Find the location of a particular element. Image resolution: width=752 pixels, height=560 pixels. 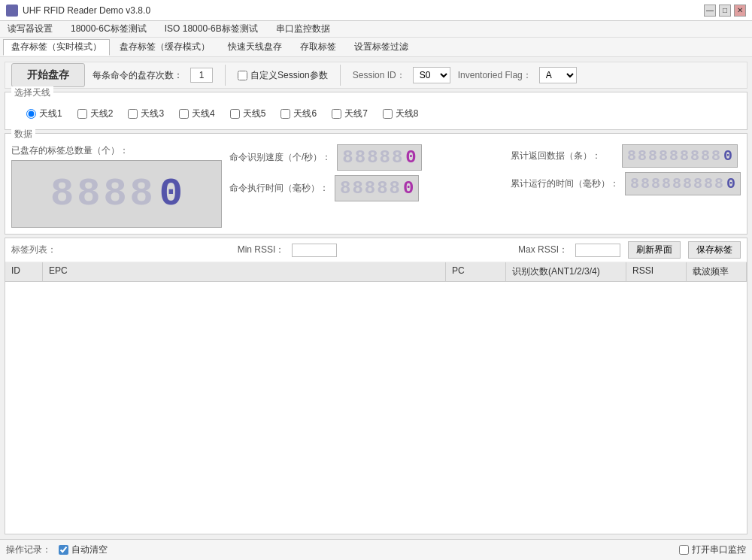

antenna-7-check is located at coordinates (337, 114).